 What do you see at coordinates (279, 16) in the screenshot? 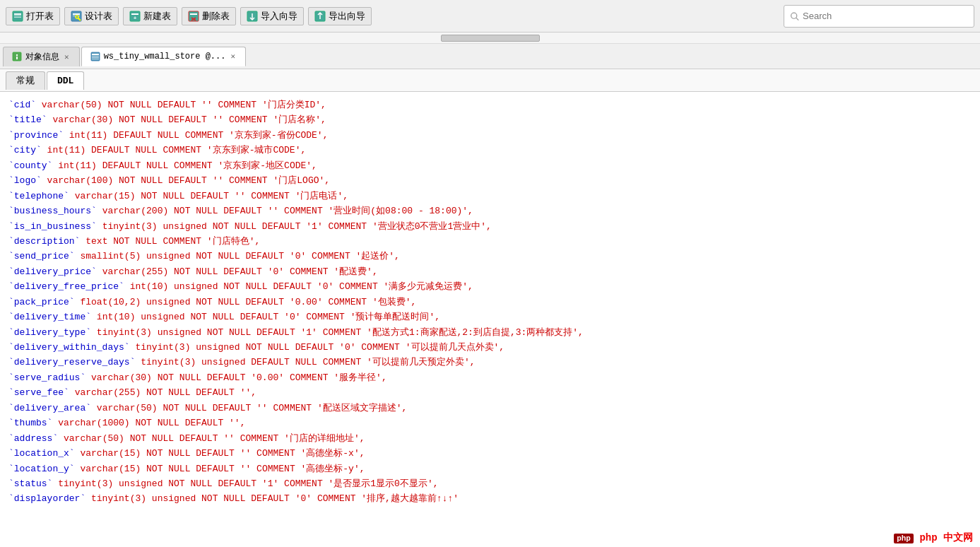
I see `import-wizard-label: 导入向导` at bounding box center [279, 16].